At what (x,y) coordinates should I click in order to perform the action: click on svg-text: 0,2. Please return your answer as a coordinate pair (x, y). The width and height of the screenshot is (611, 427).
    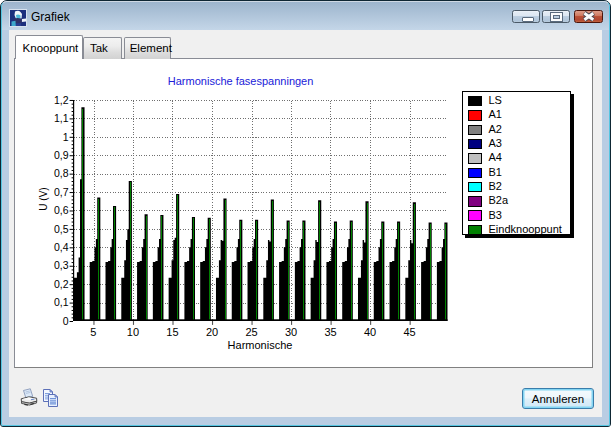
    Looking at the image, I should click on (62, 284).